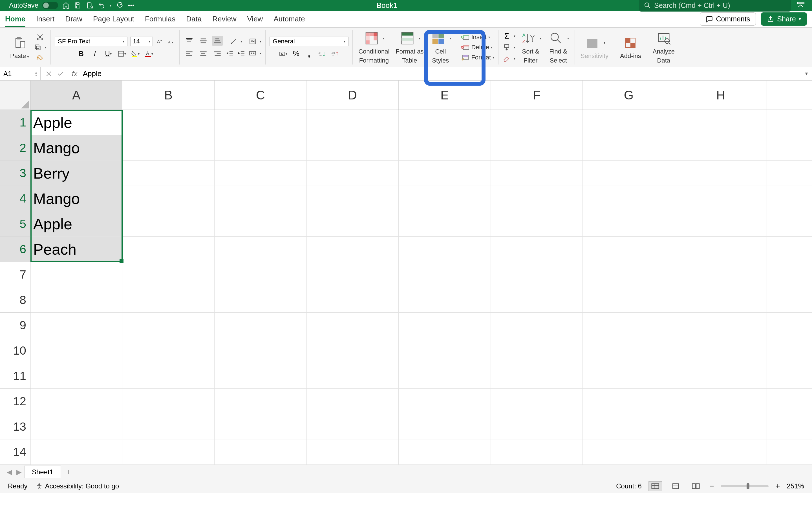 The image size is (812, 507). Describe the element at coordinates (715, 6) in the screenshot. I see `search-box: Search (Cmd + Ctrl + U)` at that location.